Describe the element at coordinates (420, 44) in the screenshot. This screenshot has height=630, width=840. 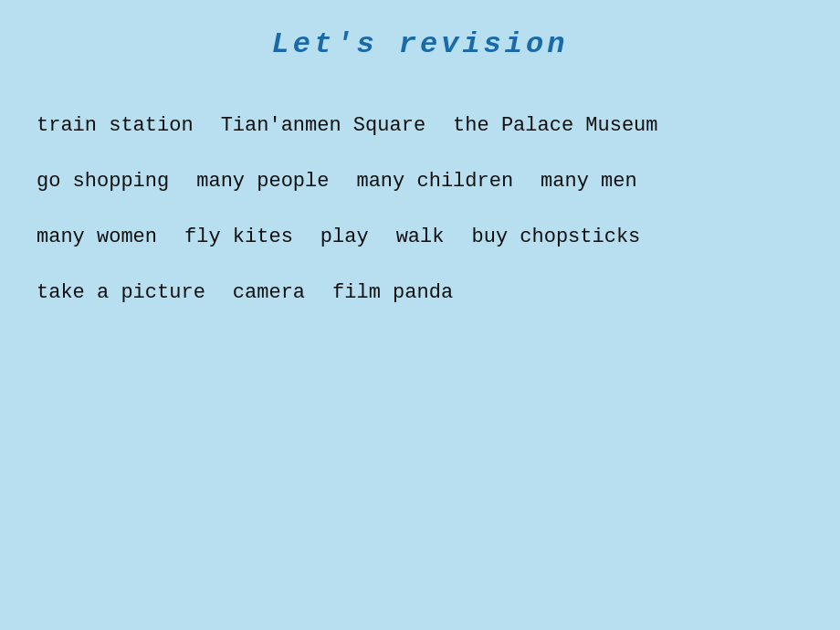
I see `page-title: Let's revision` at that location.